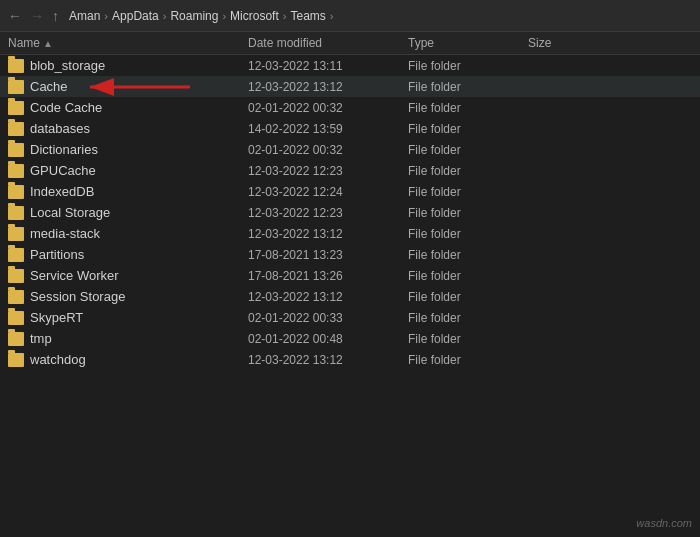  Describe the element at coordinates (68, 66) in the screenshot. I see `file-name: blob_storage` at that location.